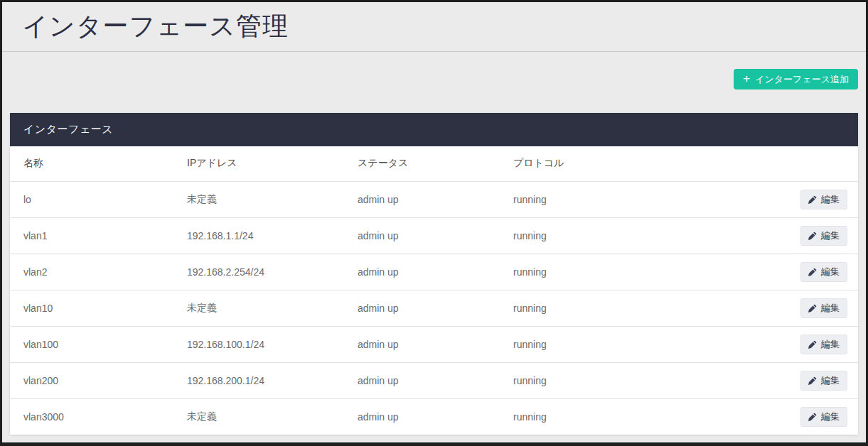  I want to click on column-header-actions, so click(815, 163).